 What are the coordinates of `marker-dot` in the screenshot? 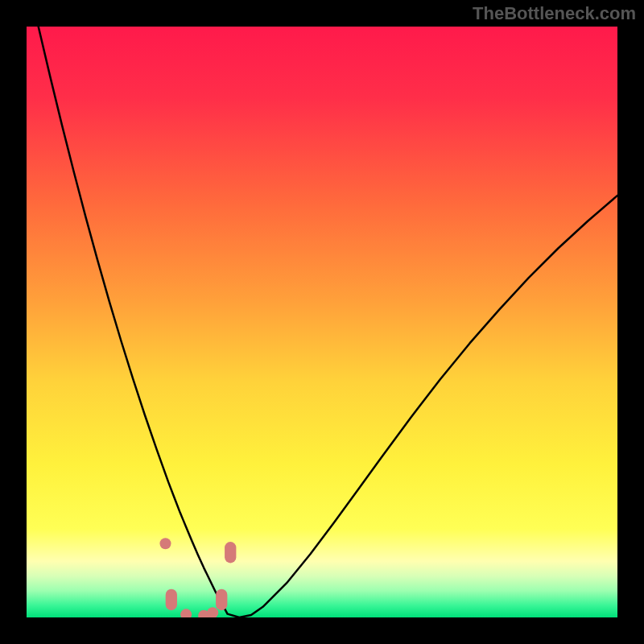 It's located at (165, 543).